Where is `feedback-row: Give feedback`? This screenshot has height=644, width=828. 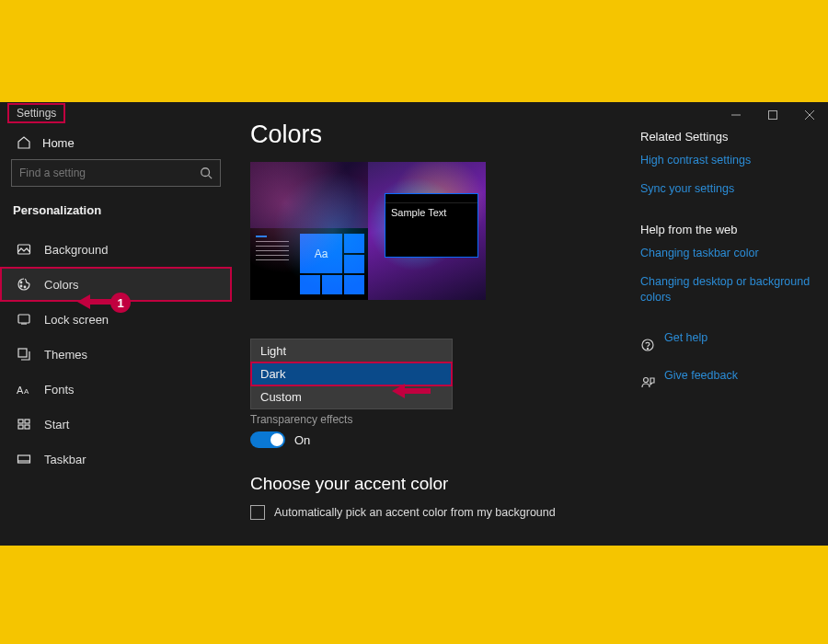
feedback-row: Give feedback is located at coordinates (728, 383).